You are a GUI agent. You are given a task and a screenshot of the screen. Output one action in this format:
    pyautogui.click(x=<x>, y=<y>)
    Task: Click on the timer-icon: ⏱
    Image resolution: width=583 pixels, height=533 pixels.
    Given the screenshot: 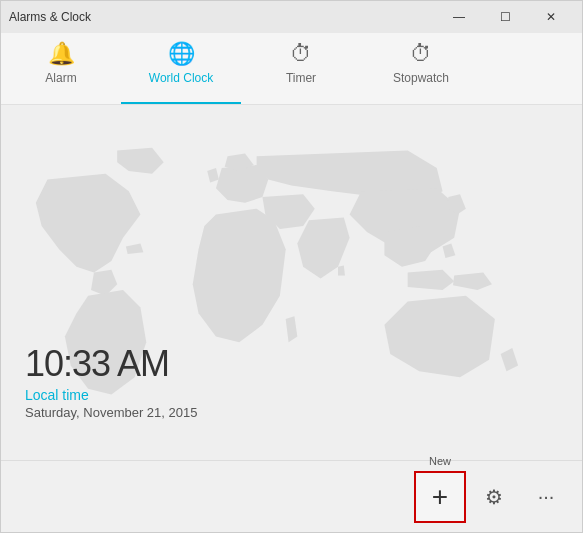 What is the action you would take?
    pyautogui.click(x=301, y=54)
    